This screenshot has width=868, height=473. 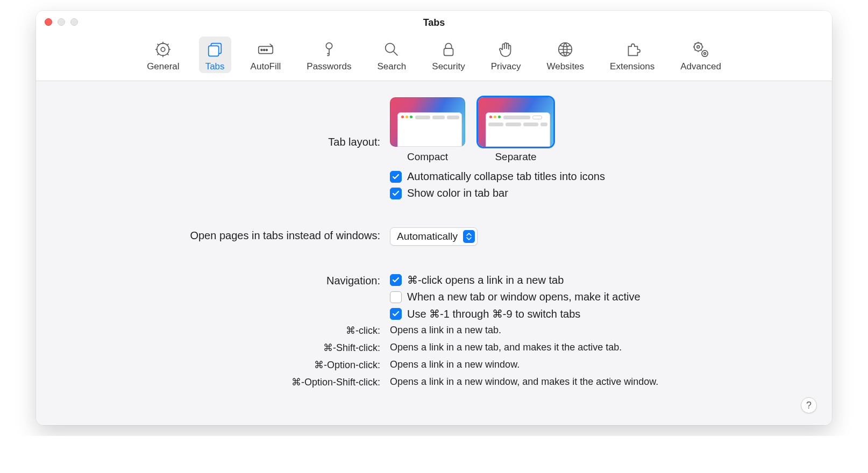 I want to click on tab-layout-compact: Compact, so click(x=428, y=130).